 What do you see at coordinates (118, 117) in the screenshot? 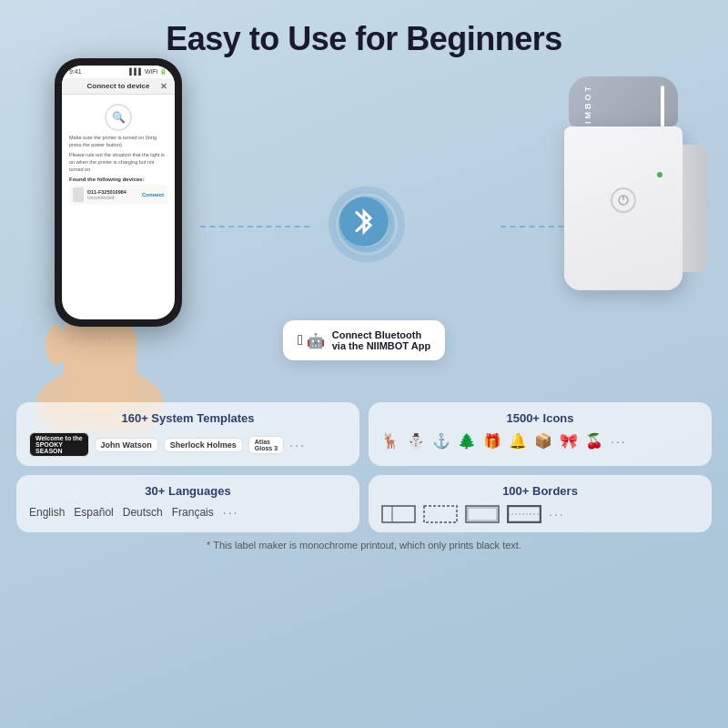
I see `phone-search-circle: 🔍` at bounding box center [118, 117].